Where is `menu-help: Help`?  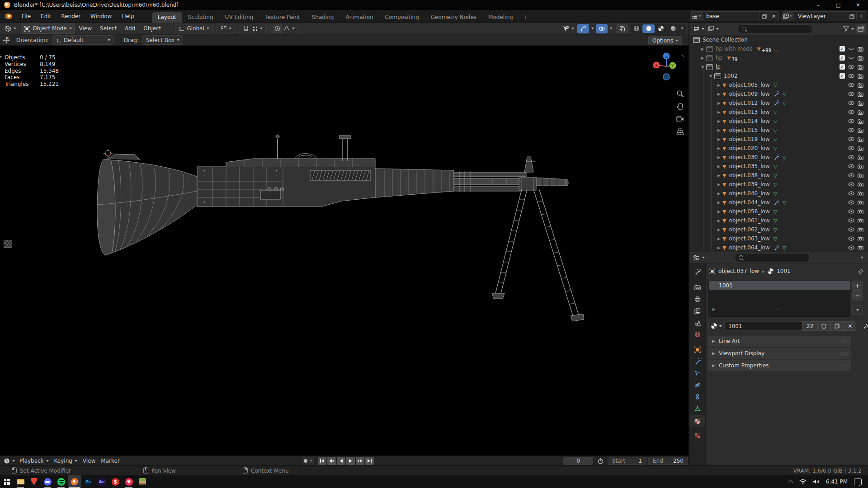 menu-help: Help is located at coordinates (127, 16).